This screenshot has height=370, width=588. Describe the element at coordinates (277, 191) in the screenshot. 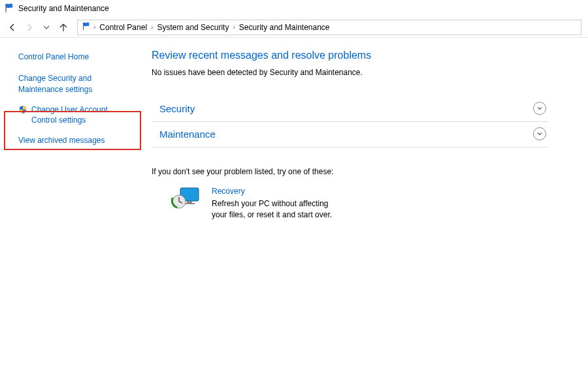

I see `recovery-title: Recovery` at that location.